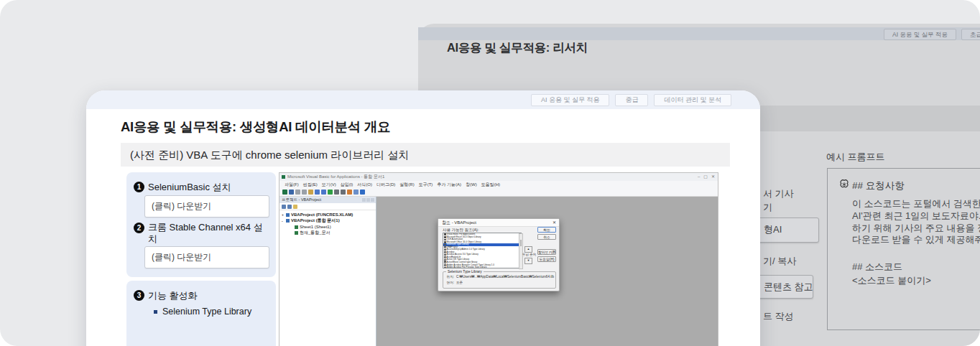 This screenshot has height=346, width=980. What do you see at coordinates (328, 271) in the screenshot?
I see `vba-project-explorer: 프로젝트 - VBAProject + VBAProject (FUNCRES.…` at bounding box center [328, 271].